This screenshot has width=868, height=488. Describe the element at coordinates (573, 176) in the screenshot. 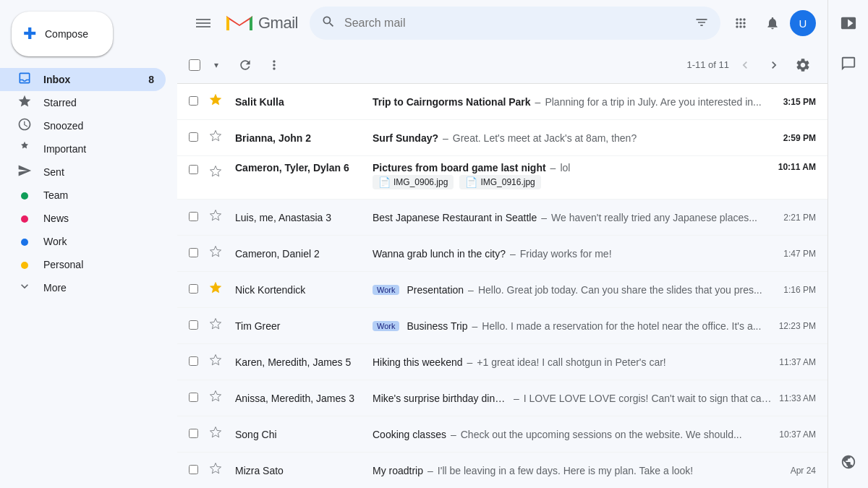

I see `email-body-col: Pictures from board game last night – lo…` at that location.